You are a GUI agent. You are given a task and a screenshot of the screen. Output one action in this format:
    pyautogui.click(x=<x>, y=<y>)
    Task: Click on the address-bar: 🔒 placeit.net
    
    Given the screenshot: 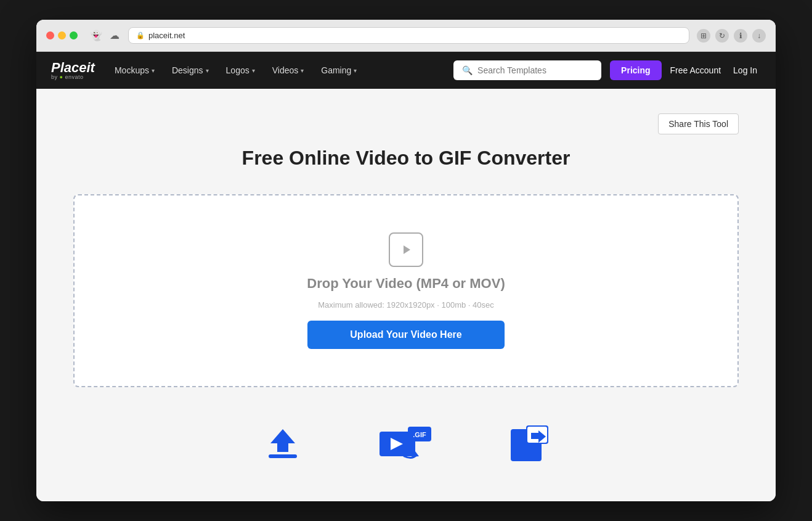 What is the action you would take?
    pyautogui.click(x=409, y=36)
    